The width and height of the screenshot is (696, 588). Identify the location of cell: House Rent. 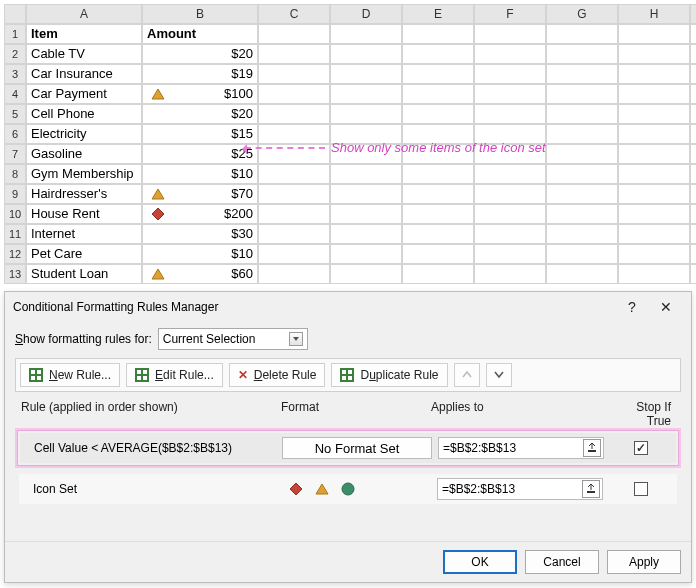
(84, 214).